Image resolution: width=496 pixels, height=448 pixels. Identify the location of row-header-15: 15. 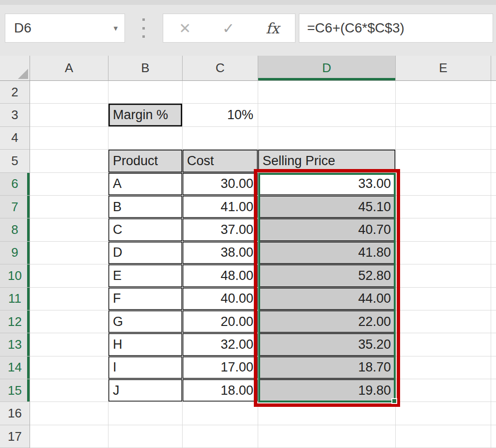
(15, 390).